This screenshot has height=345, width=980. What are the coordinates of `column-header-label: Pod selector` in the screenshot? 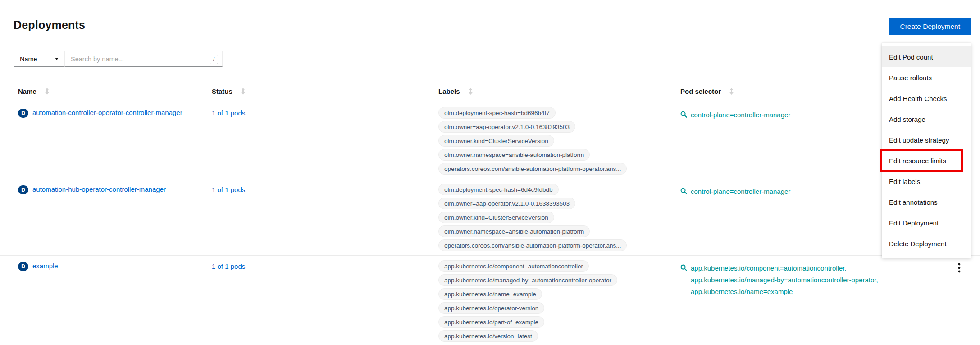 It's located at (701, 91).